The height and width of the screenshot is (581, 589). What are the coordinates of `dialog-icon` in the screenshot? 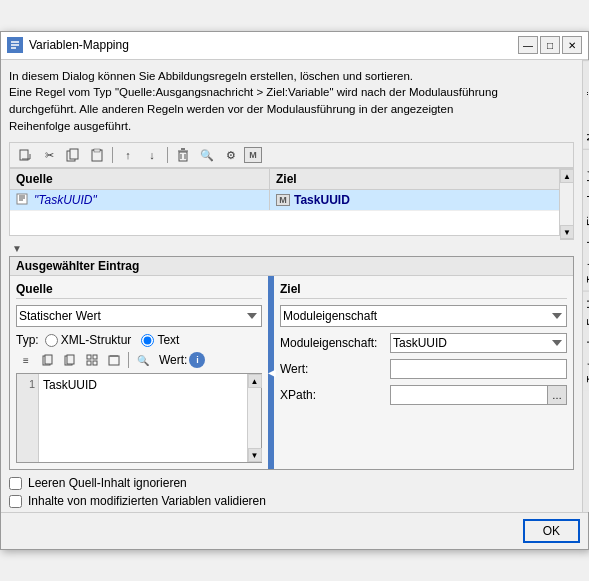 It's located at (15, 45).